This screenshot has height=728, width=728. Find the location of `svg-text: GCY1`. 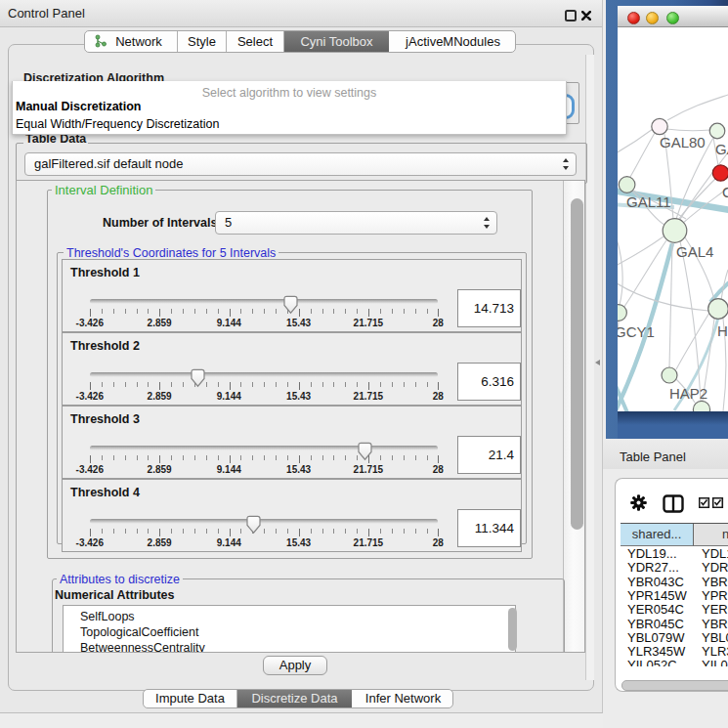

svg-text: GCY1 is located at coordinates (636, 332).